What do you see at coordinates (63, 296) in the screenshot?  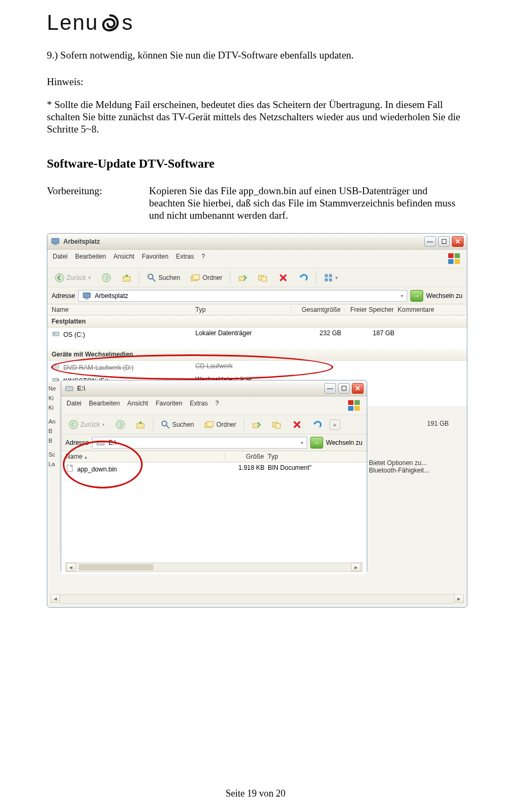 I see `address-label: Adresse` at bounding box center [63, 296].